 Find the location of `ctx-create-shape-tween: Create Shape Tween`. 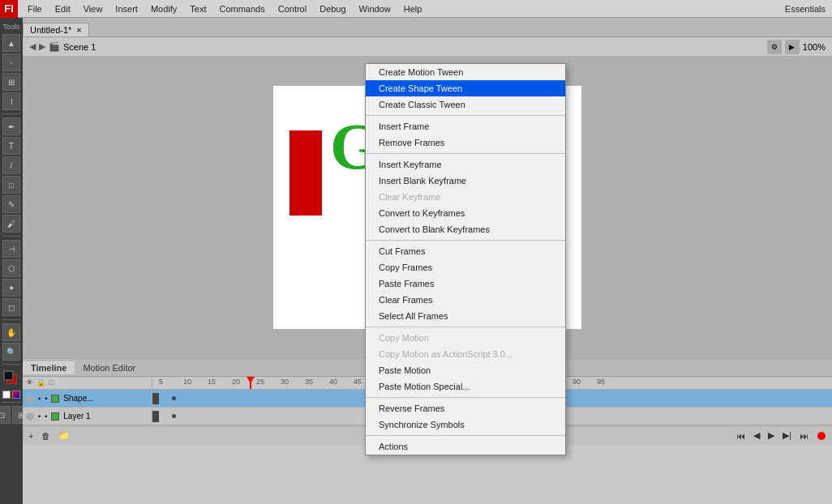

ctx-create-shape-tween: Create Shape Tween is located at coordinates (465, 88).